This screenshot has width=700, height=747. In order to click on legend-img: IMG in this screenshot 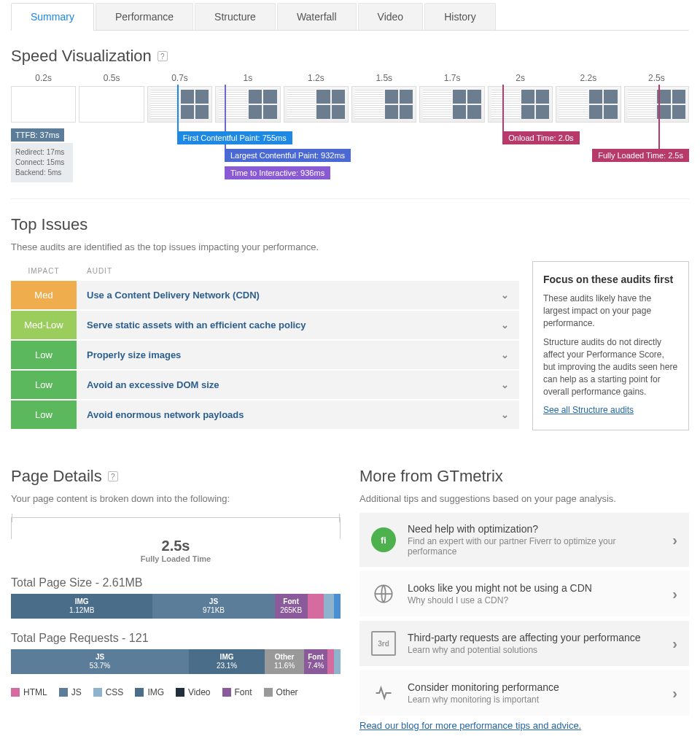, I will do `click(156, 692)`.